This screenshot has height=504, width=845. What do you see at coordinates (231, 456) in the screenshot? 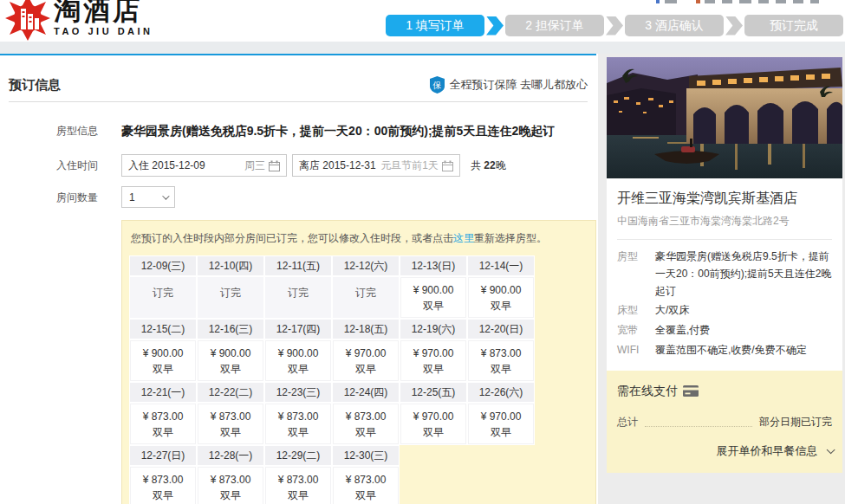
I see `calendar-date-cell: 12-28(一)` at bounding box center [231, 456].